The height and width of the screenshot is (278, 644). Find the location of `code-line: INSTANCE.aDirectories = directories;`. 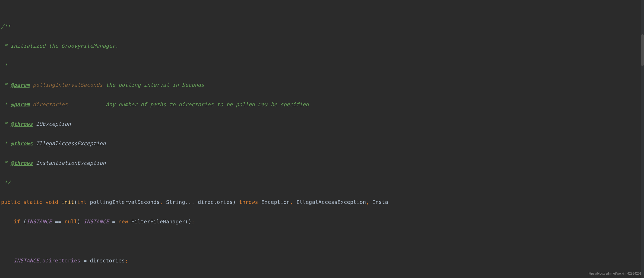

code-line: INSTANCE.aDirectories = directories; is located at coordinates (322, 261).